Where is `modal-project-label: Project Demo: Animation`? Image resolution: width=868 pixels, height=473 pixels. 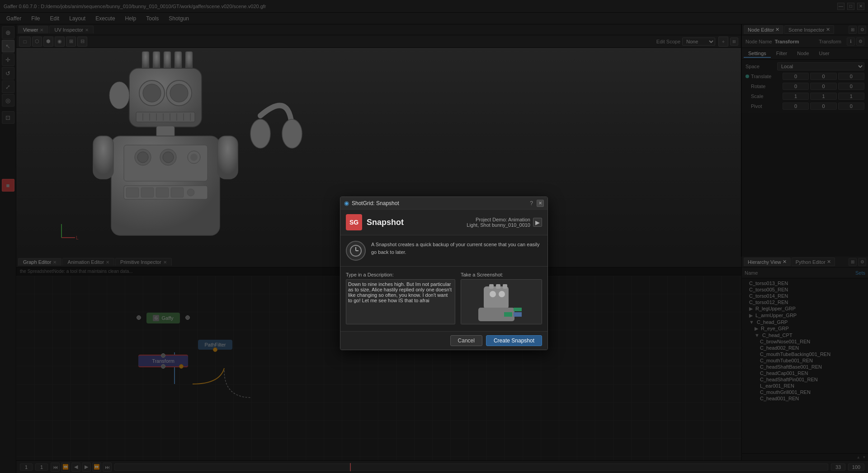 modal-project-label: Project Demo: Animation is located at coordinates (498, 220).